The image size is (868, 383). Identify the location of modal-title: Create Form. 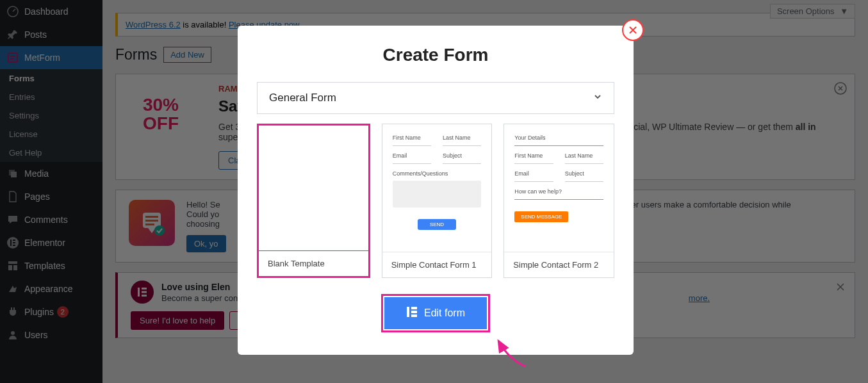
(436, 55).